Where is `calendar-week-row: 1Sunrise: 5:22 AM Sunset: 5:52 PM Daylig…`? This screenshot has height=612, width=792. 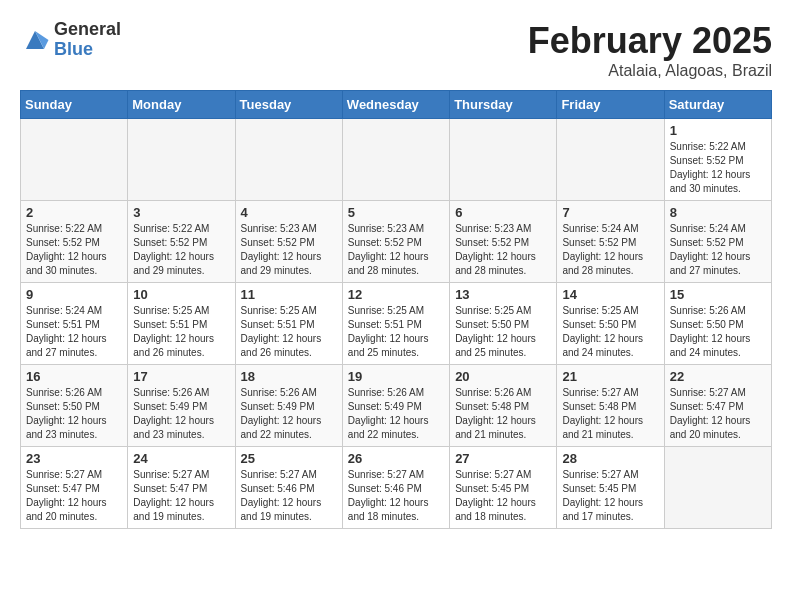 calendar-week-row: 1Sunrise: 5:22 AM Sunset: 5:52 PM Daylig… is located at coordinates (396, 160).